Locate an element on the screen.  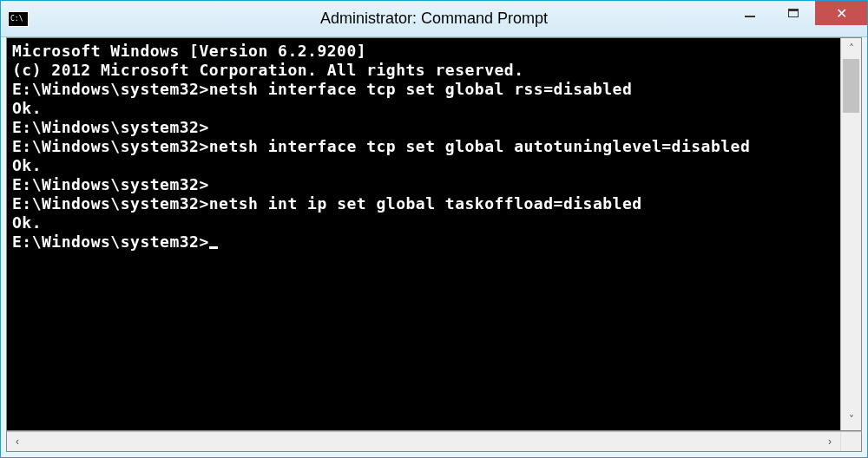
minimize-icon is located at coordinates (750, 16).